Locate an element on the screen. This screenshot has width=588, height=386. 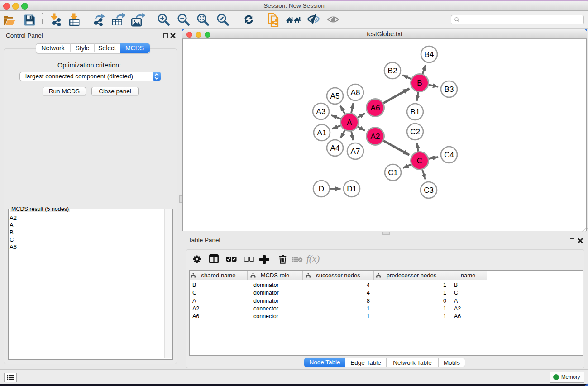
svg-text: C2 is located at coordinates (415, 132).